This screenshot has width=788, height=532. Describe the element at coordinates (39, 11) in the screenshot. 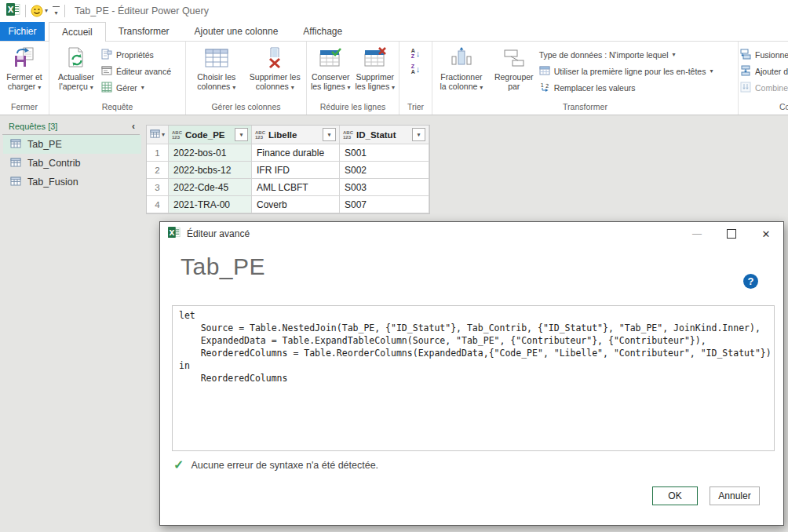

I see `qat-smiley-button: ▾` at that location.